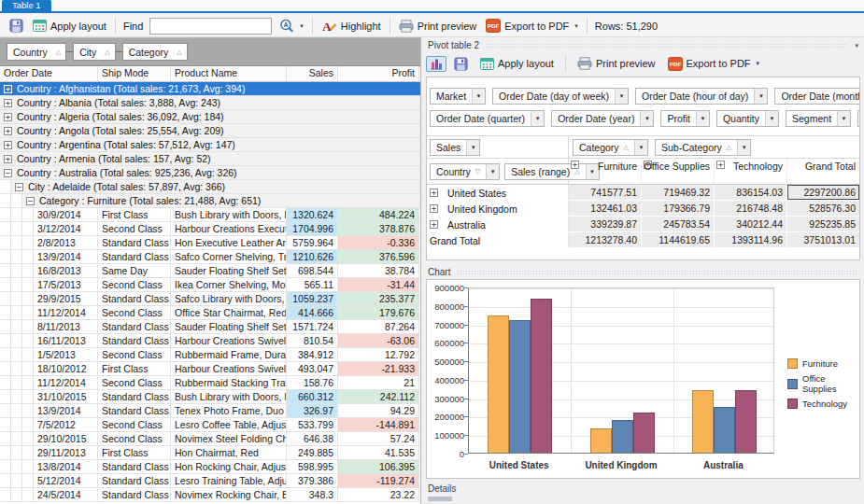  What do you see at coordinates (210, 439) in the screenshot?
I see `table-row: 29/10/2015Second ClassNovimex Steel Fold…` at bounding box center [210, 439].